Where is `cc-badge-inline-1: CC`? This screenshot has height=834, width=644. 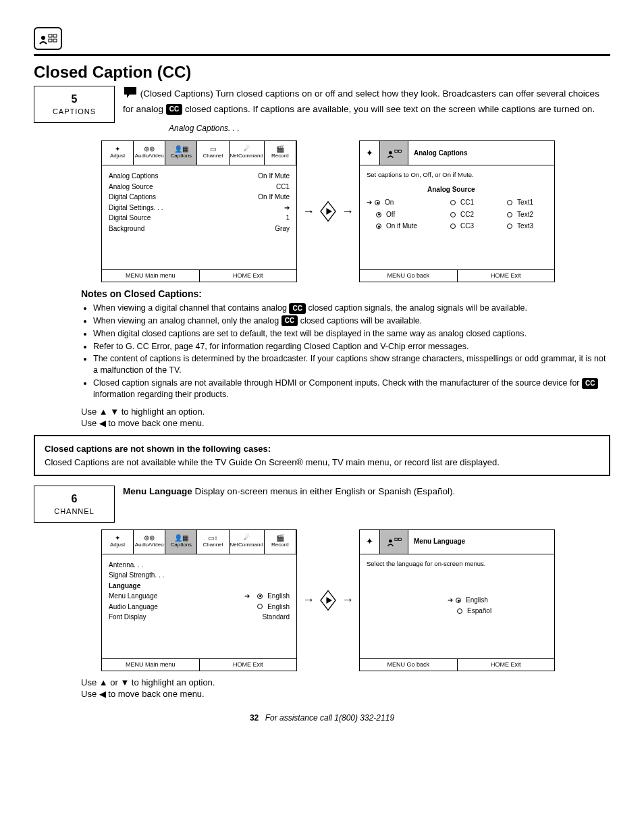 cc-badge-inline-1: CC is located at coordinates (174, 109).